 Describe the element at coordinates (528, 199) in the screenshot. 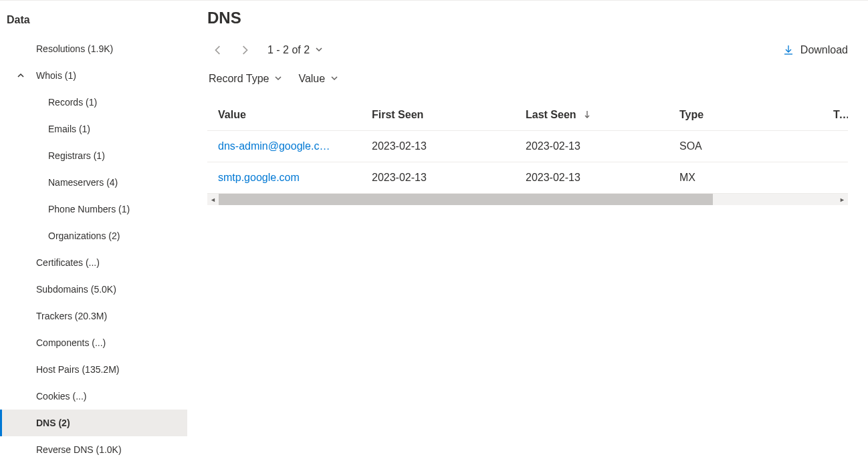

I see `horizontal-scrollbar: ◄ ►` at that location.